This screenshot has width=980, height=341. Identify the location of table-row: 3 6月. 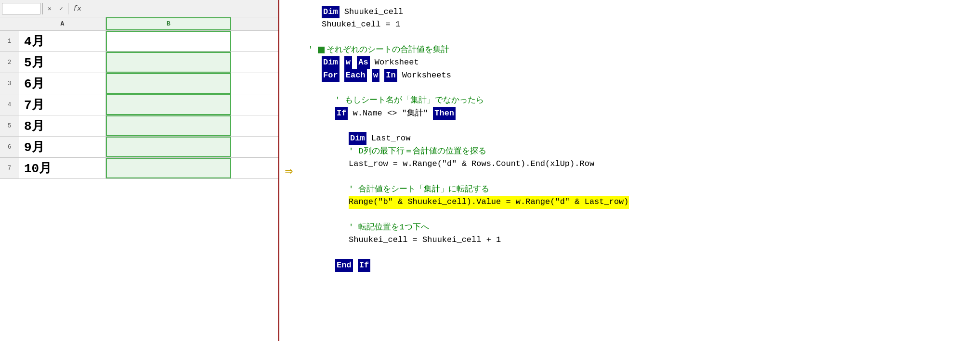
(139, 84).